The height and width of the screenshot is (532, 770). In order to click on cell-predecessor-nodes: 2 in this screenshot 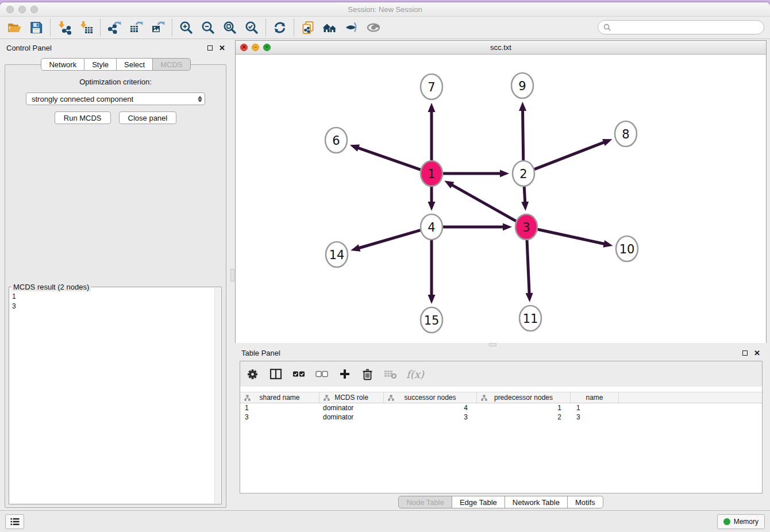, I will do `click(524, 417)`.